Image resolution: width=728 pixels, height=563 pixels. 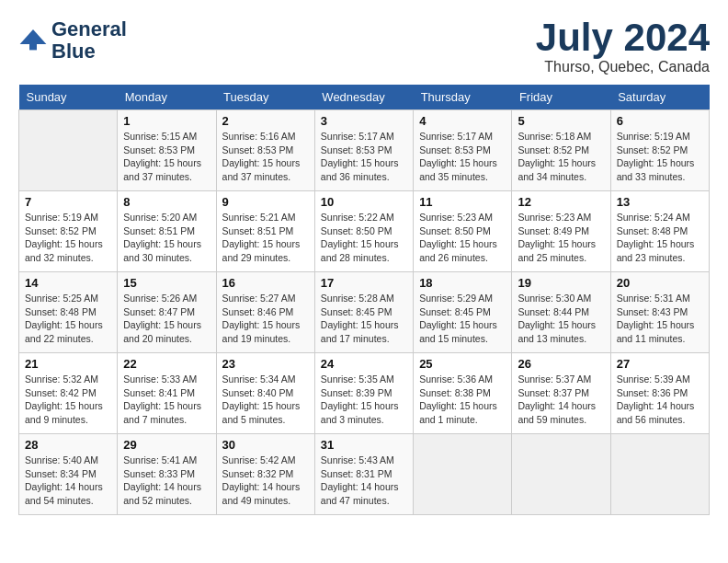 What do you see at coordinates (660, 98) in the screenshot?
I see `column-header-saturday: Saturday` at bounding box center [660, 98].